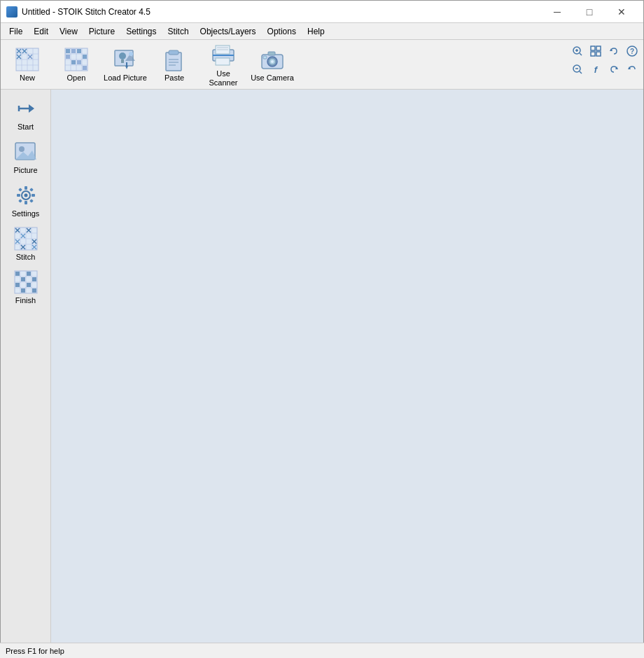  I want to click on partial-undo-button, so click(632, 69).